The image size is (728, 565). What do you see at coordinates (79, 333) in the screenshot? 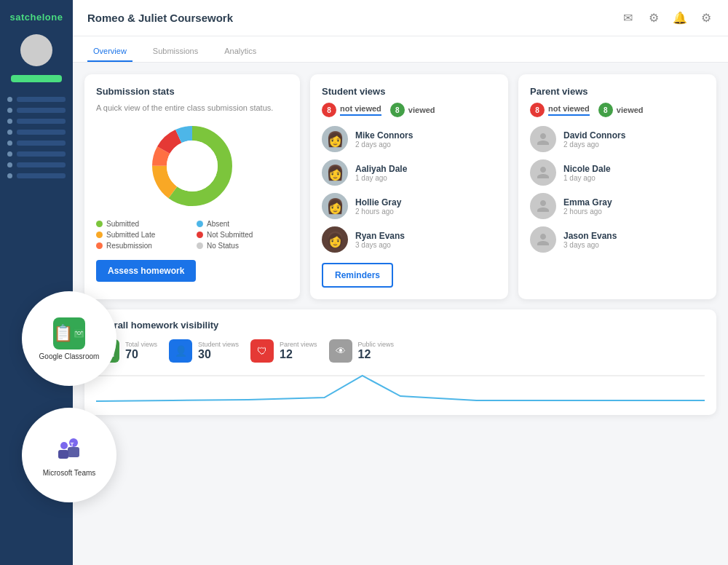
I see `gc-svg` at bounding box center [79, 333].